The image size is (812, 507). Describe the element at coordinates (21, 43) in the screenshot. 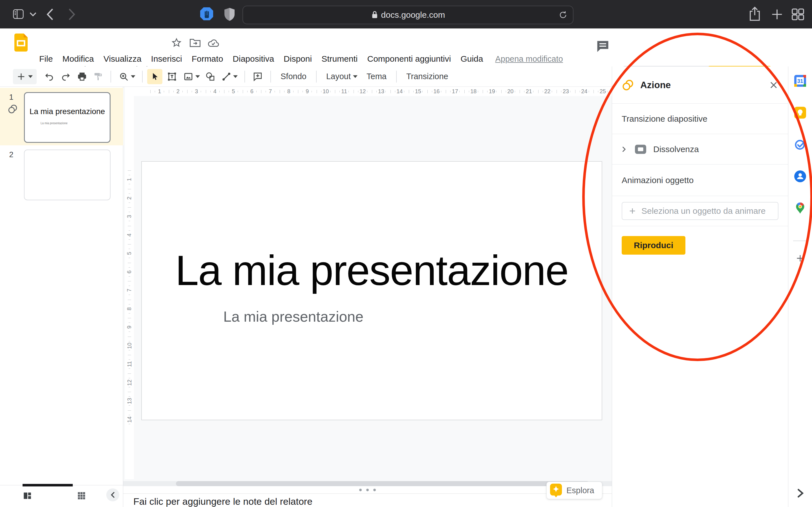

I see `slides-logo-icon` at that location.